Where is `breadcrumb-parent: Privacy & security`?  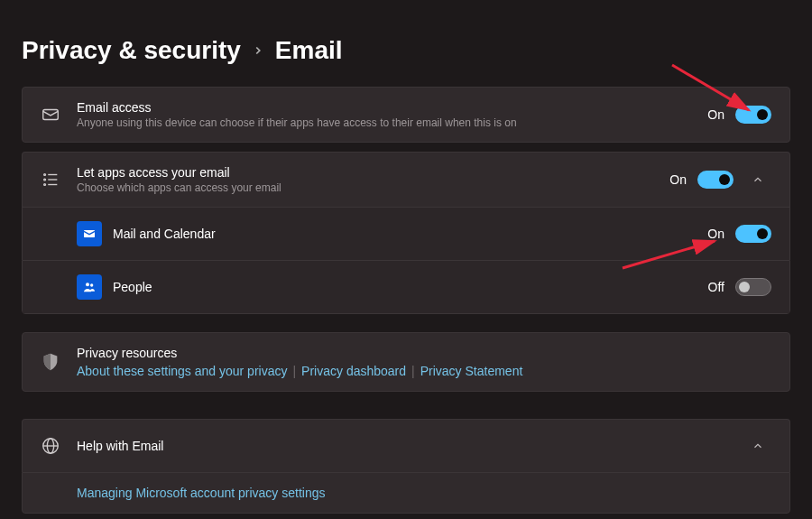 breadcrumb-parent: Privacy & security is located at coordinates (132, 51).